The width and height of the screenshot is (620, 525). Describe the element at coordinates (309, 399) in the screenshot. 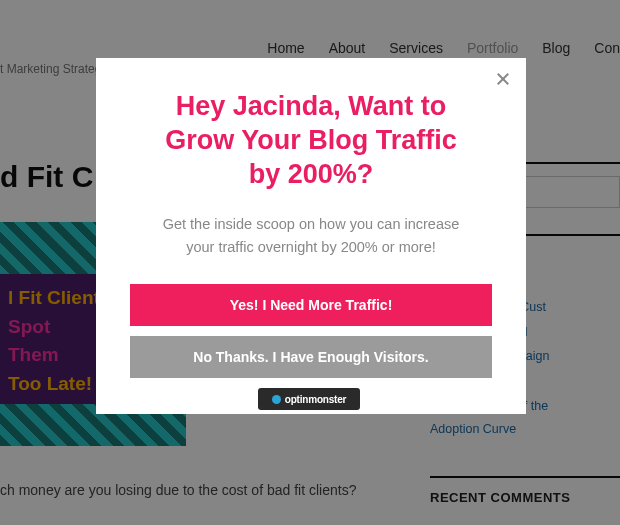

I see `optinmonster-badge: optinmonster` at that location.